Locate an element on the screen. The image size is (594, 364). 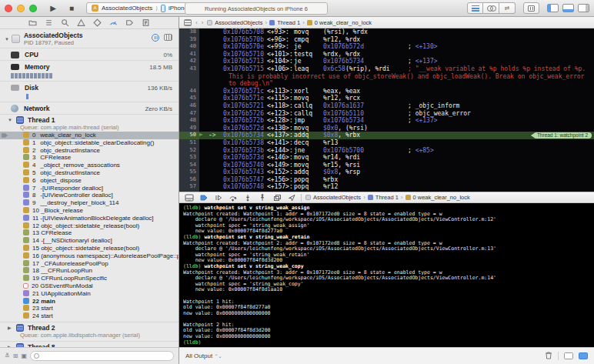
filter-field is located at coordinates (102, 356).